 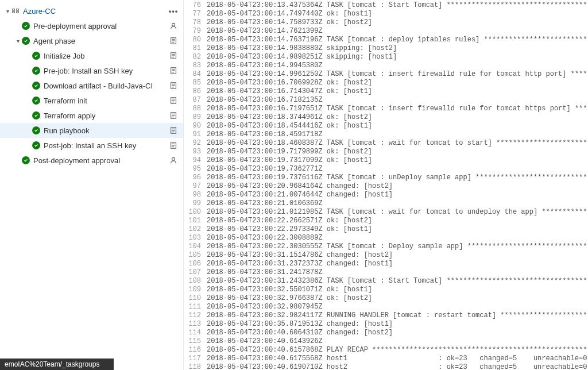 What do you see at coordinates (195, 195) in the screenshot?
I see `line-number: 98` at bounding box center [195, 195].